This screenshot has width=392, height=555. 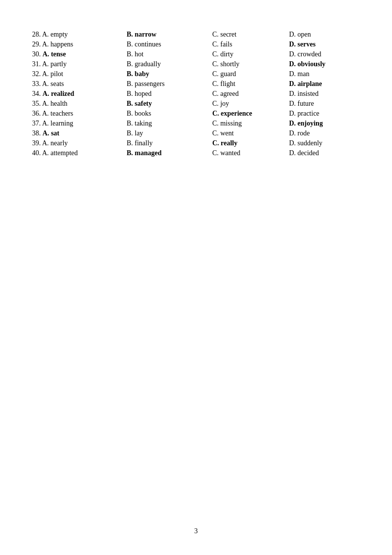 What do you see at coordinates (251, 84) in the screenshot?
I see `col-c: C. flight` at bounding box center [251, 84].